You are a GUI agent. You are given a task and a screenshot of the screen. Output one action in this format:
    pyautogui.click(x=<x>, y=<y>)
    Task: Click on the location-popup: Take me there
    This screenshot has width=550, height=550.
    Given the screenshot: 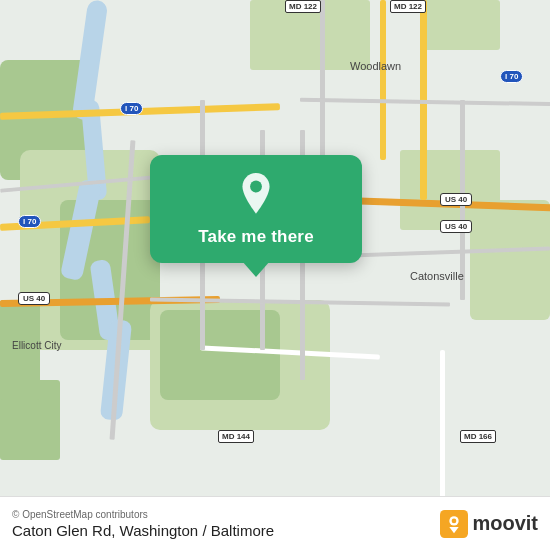 What is the action you would take?
    pyautogui.click(x=256, y=209)
    